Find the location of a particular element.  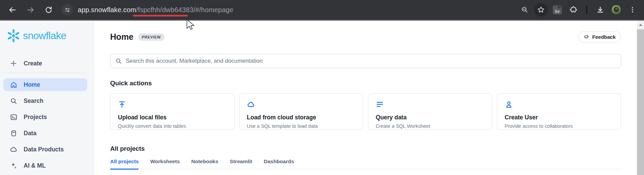

sidebar: snowflake Create Home Search is located at coordinates (47, 98).